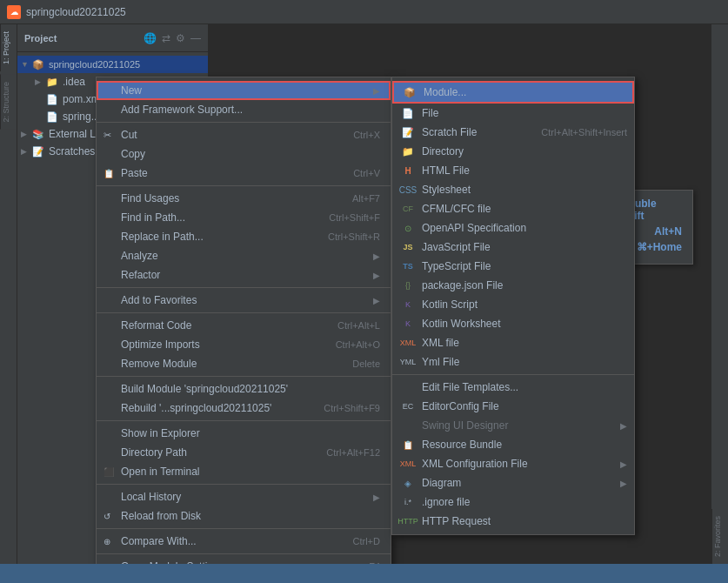  What do you see at coordinates (513, 266) in the screenshot?
I see `submenu-item-ts: TS TypeScript File` at bounding box center [513, 266].